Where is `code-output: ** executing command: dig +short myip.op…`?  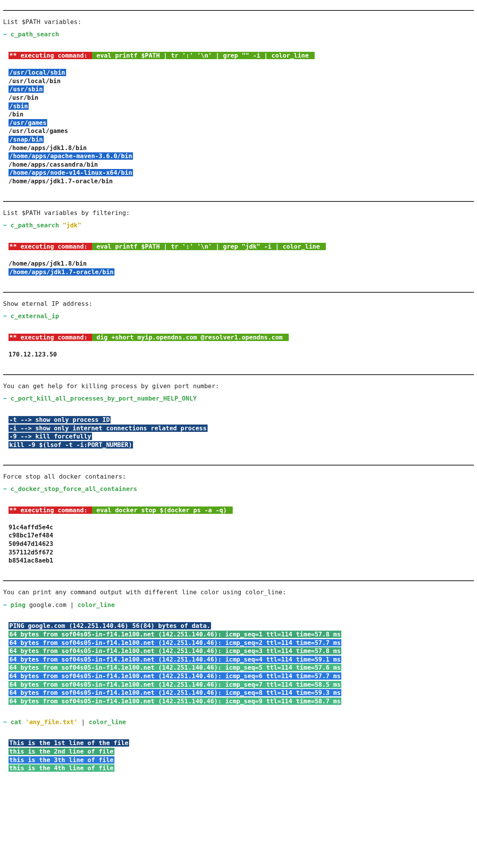 code-output: ** executing command: dig +short myip.op… is located at coordinates (238, 346).